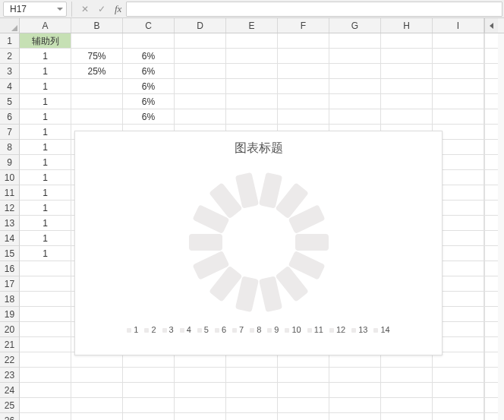  What do you see at coordinates (10, 284) in the screenshot?
I see `row-header: 17` at bounding box center [10, 284].